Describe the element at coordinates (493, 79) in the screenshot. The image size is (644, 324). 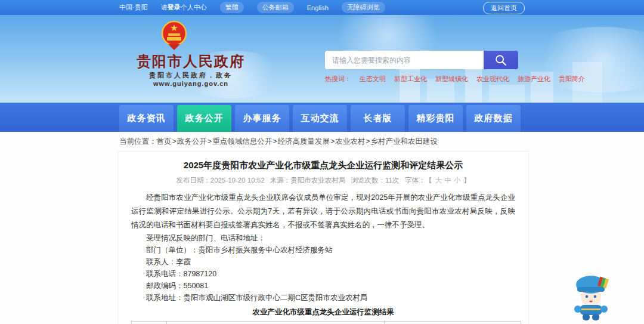
I see `hot-word: 农业现代化` at that location.